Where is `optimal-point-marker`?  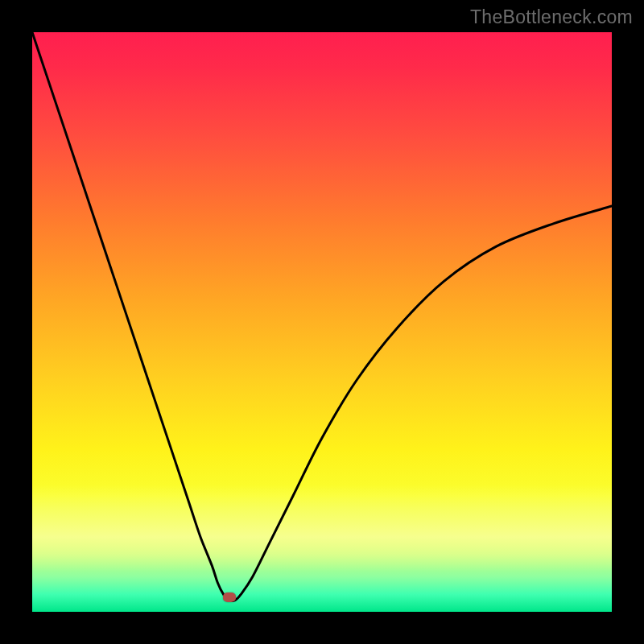 optimal-point-marker is located at coordinates (229, 597).